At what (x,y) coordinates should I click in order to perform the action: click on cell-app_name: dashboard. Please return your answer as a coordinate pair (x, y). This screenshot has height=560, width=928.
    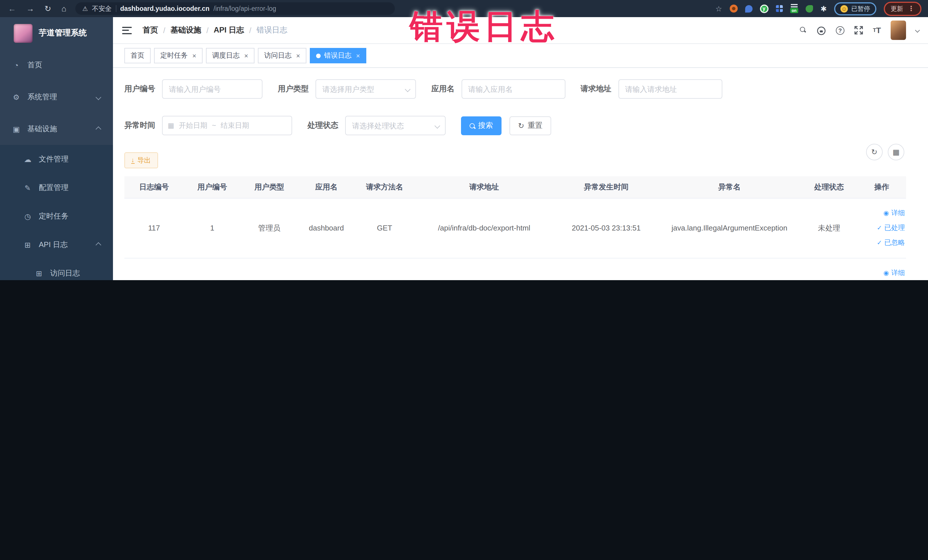
    Looking at the image, I should click on (326, 269).